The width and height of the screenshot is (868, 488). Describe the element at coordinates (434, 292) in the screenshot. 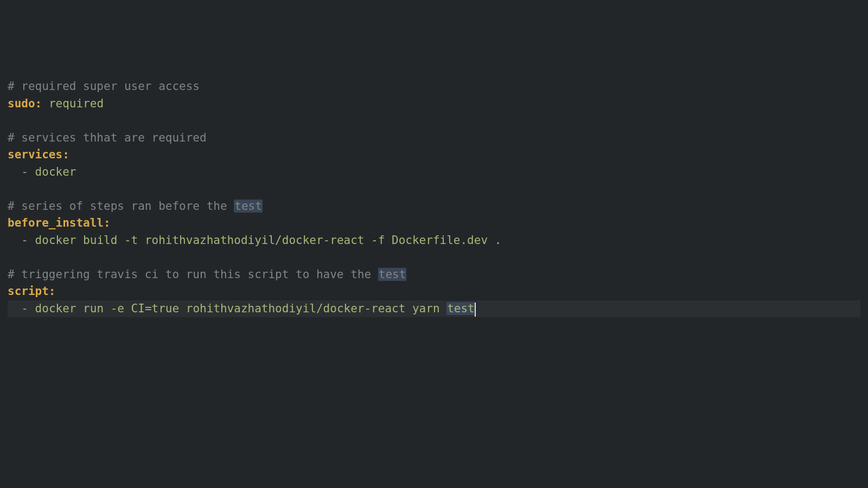

I see `code-line: script:` at that location.